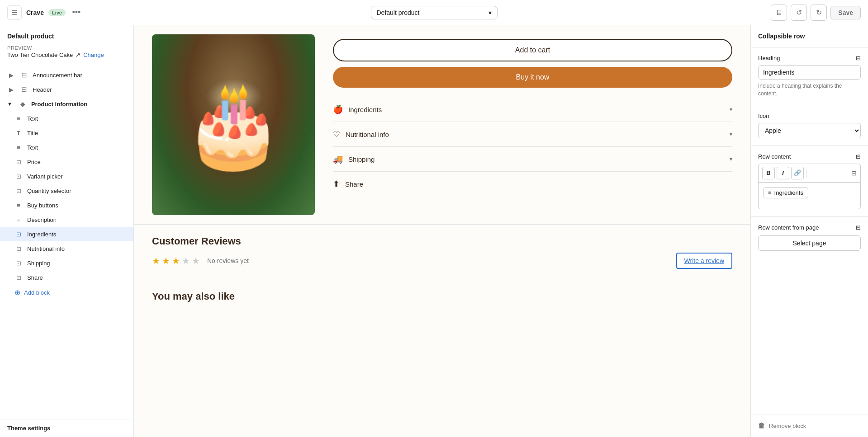  I want to click on sidebar-item-product-information: ▼ ◆ Product information, so click(67, 104).